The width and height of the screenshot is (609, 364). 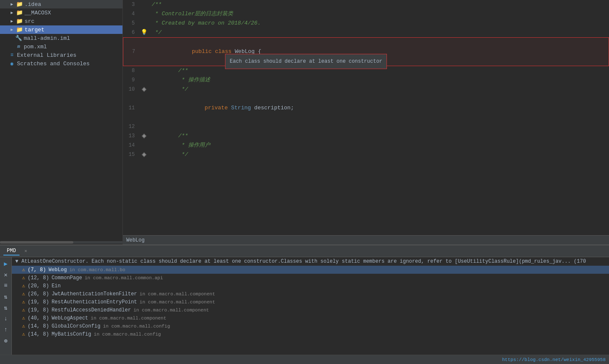 What do you see at coordinates (12, 64) in the screenshot?
I see `scratches-icon: ◉` at bounding box center [12, 64].